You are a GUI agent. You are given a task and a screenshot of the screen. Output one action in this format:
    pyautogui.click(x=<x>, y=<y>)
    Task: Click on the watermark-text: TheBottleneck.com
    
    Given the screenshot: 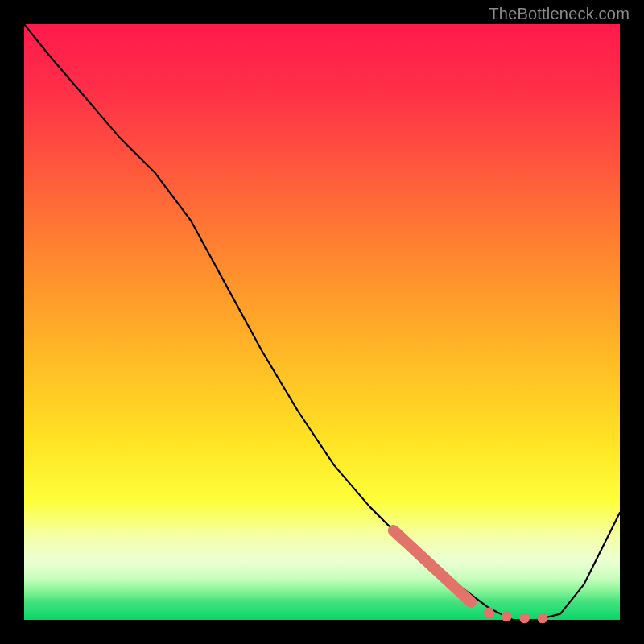 What is the action you would take?
    pyautogui.click(x=559, y=14)
    